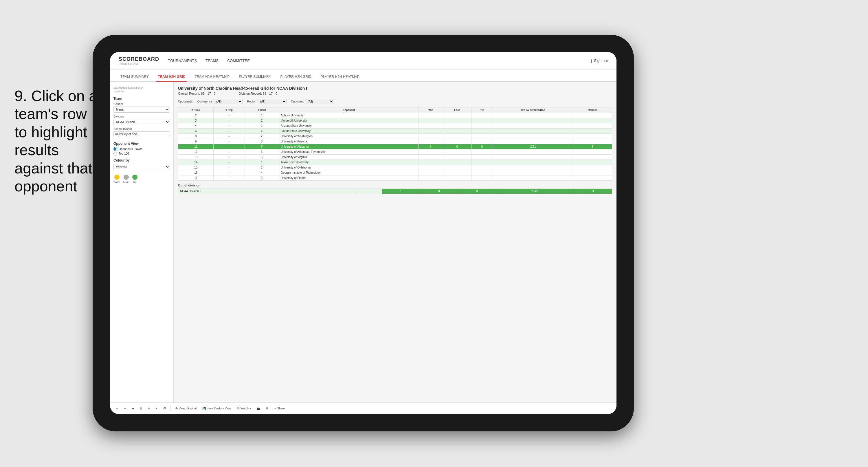 Image resolution: width=868 pixels, height=467 pixels. Describe the element at coordinates (348, 173) in the screenshot. I see `cell-opponent: Georgia Institute of Technology` at that location.